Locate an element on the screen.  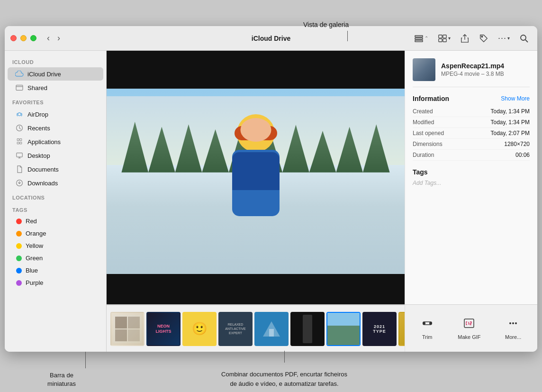
combine-annotation: Combinar documentos PDF, encurtar fichei… is located at coordinates (284, 379).